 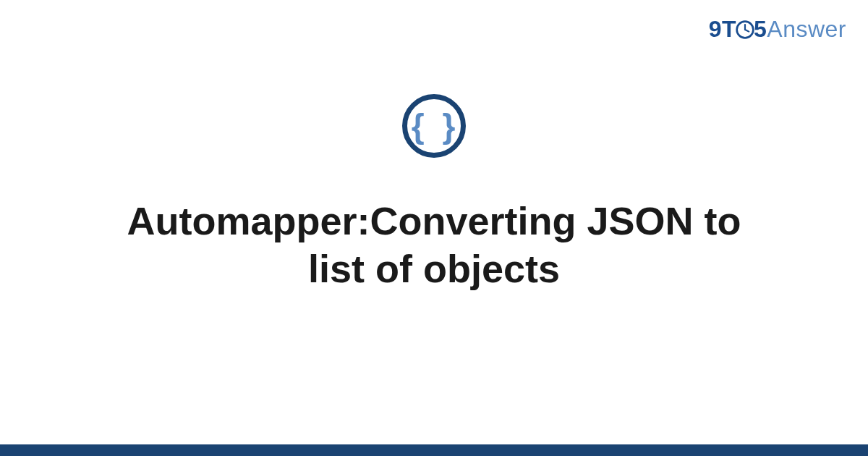 What do you see at coordinates (745, 32) in the screenshot?
I see `clock-icon` at bounding box center [745, 32].